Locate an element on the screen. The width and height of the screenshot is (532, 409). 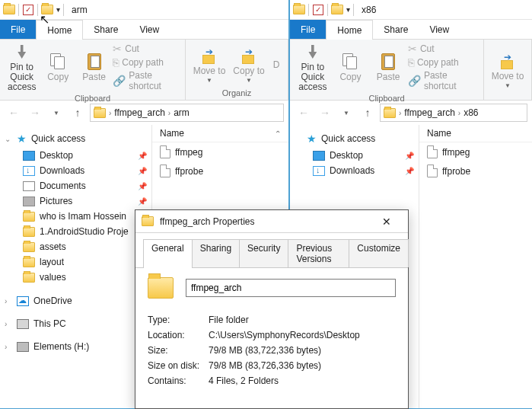
divider is located at coordinates (18, 10).